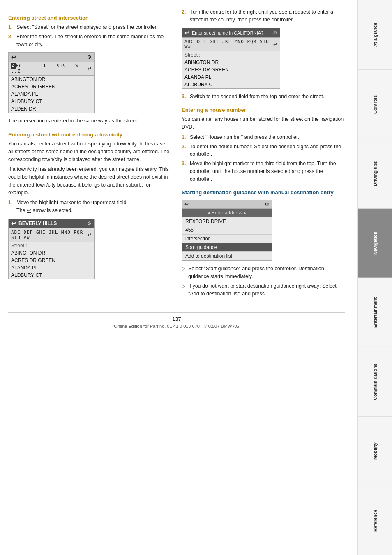  I want to click on sidebar-tab-driving-tips: Driving tips, so click(375, 173).